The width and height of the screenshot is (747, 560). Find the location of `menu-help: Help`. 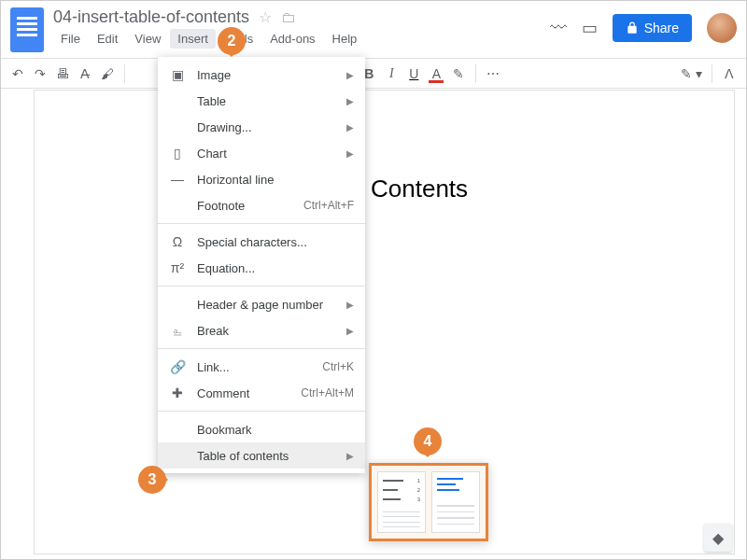

menu-help: Help is located at coordinates (345, 39).